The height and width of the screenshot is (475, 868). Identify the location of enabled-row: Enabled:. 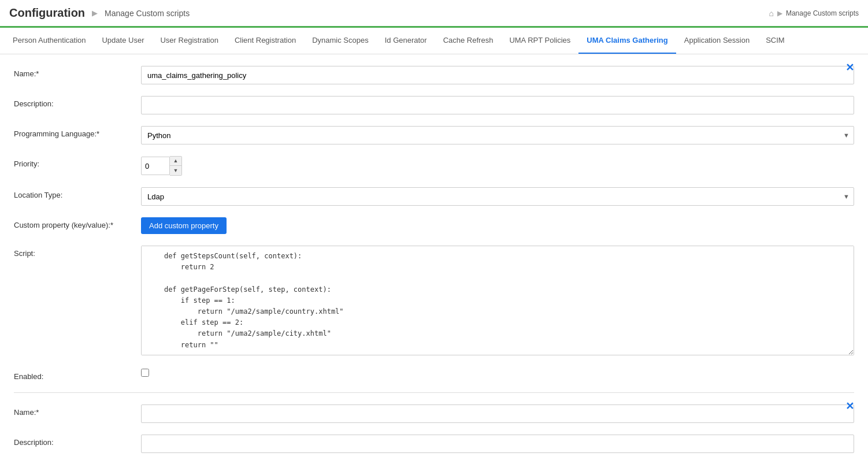
(434, 374).